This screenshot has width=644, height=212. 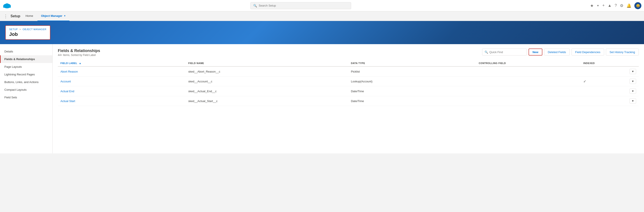 What do you see at coordinates (322, 16) in the screenshot?
I see `tab-bar: ⋮ Setup Home Object Manager ▼` at bounding box center [322, 16].